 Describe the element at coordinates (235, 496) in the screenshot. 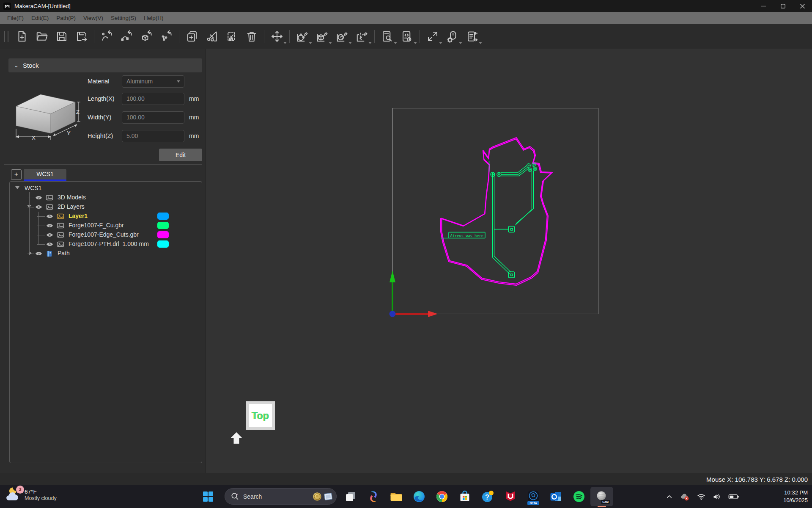

I see `search-icon` at that location.